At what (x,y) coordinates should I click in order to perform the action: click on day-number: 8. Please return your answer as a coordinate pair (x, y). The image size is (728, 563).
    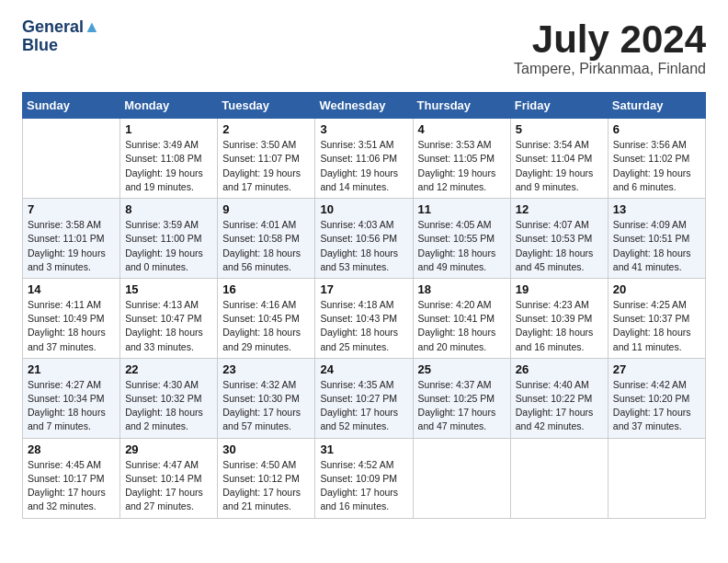
    Looking at the image, I should click on (169, 210).